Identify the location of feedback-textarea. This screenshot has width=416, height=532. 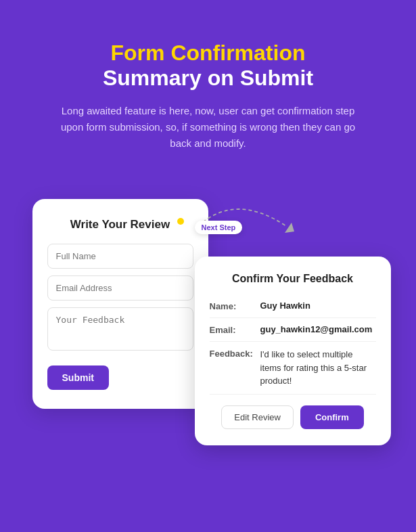
(120, 329).